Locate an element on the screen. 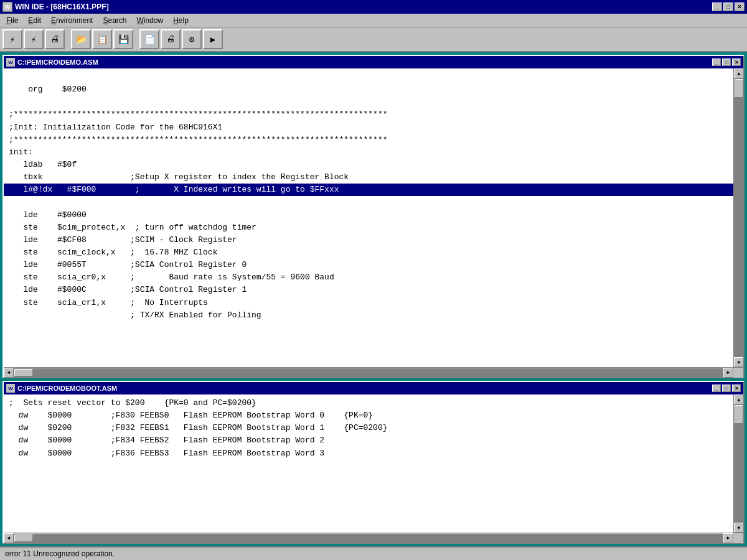  bottom-scrollbar-track-v is located at coordinates (738, 464).